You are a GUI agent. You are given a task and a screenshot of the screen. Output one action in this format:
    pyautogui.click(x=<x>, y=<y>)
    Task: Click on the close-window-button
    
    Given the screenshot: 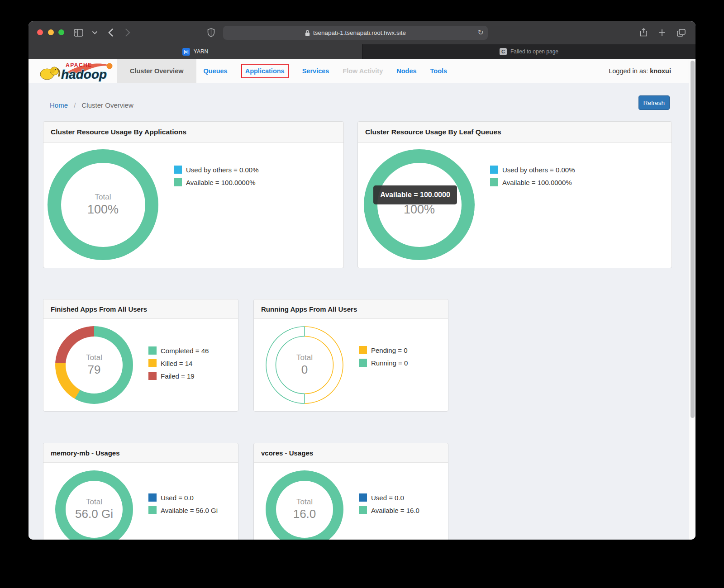 What is the action you would take?
    pyautogui.click(x=40, y=33)
    